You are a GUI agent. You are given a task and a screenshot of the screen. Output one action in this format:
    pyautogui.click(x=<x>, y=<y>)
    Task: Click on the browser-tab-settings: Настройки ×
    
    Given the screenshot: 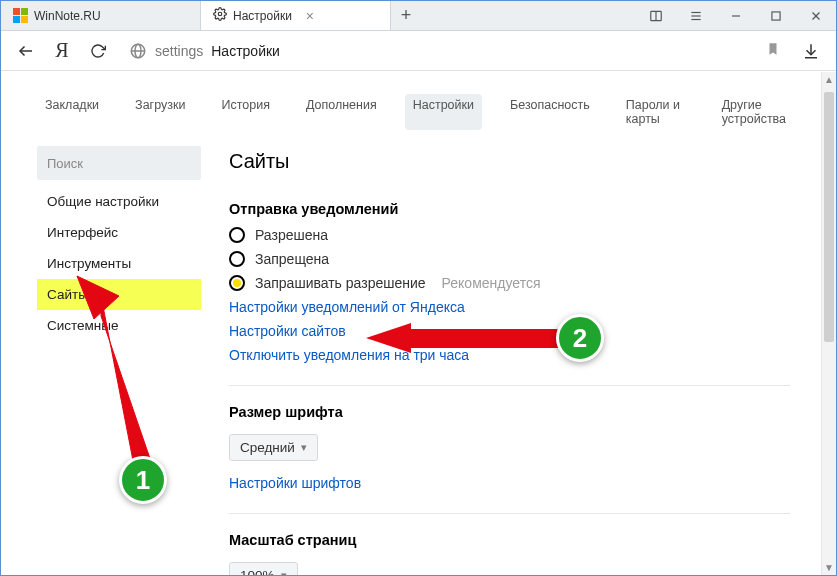 What is the action you would take?
    pyautogui.click(x=296, y=16)
    